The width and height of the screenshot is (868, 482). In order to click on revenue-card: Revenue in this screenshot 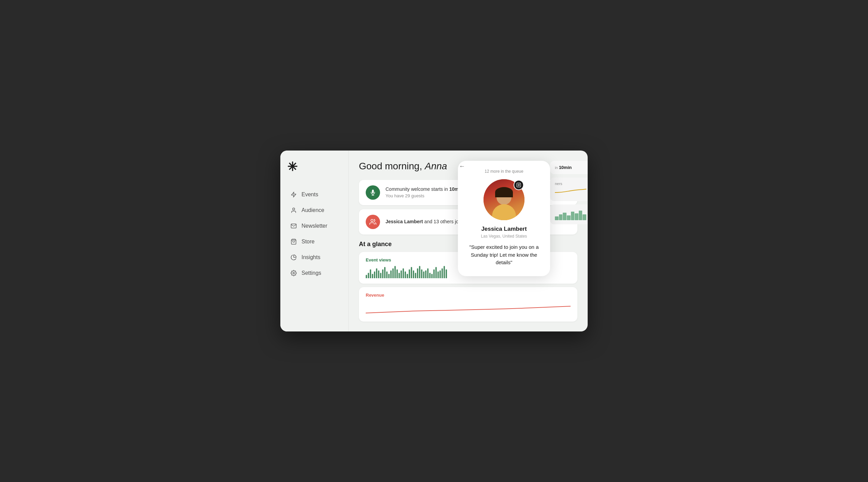, I will do `click(468, 304)`.